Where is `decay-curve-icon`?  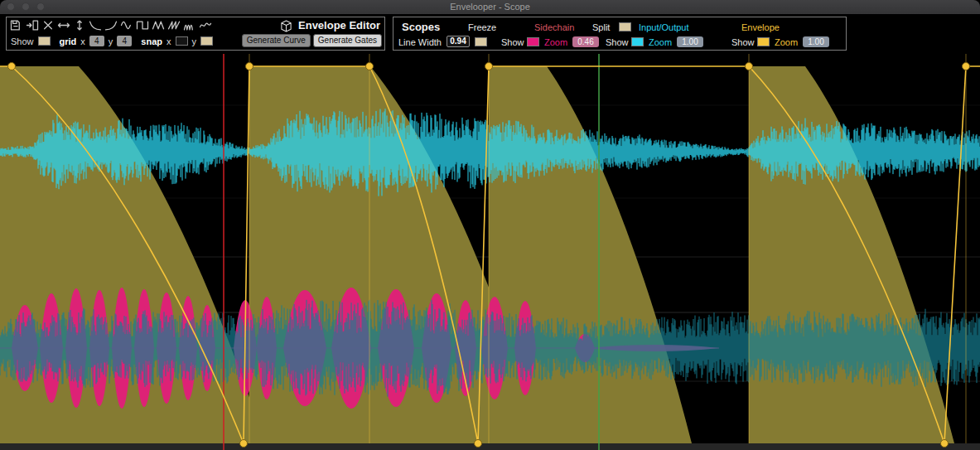
decay-curve-icon is located at coordinates (96, 25).